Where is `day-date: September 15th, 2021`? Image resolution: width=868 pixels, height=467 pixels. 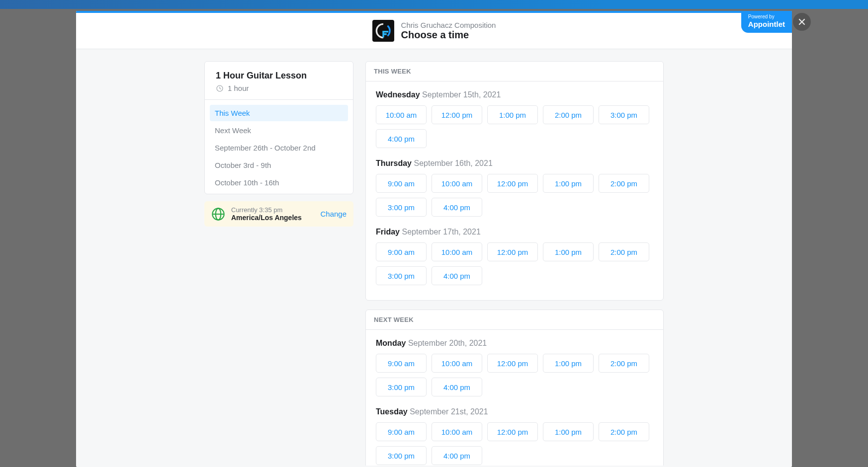 day-date: September 15th, 2021 is located at coordinates (461, 94).